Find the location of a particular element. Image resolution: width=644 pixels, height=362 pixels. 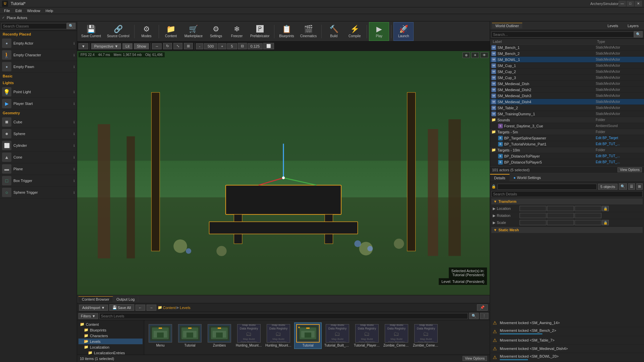

static-mesh-section: ▼ Static Mesh is located at coordinates (567, 230).